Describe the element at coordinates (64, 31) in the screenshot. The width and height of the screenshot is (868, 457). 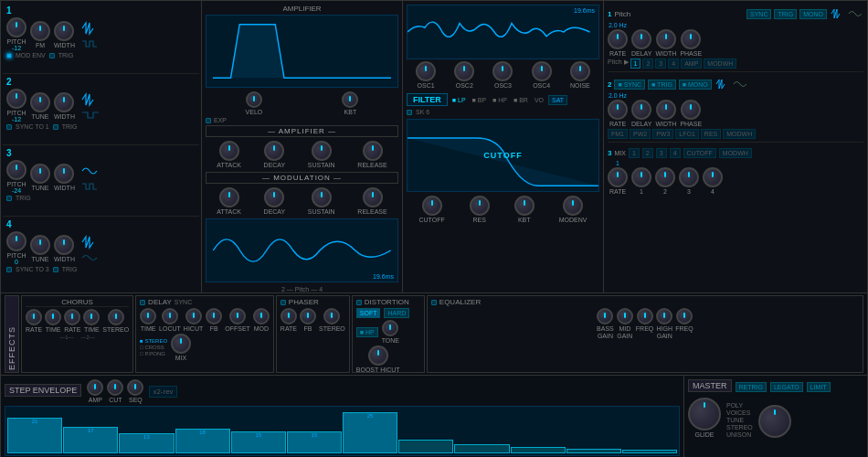
I see `osc1-width-knob` at that location.